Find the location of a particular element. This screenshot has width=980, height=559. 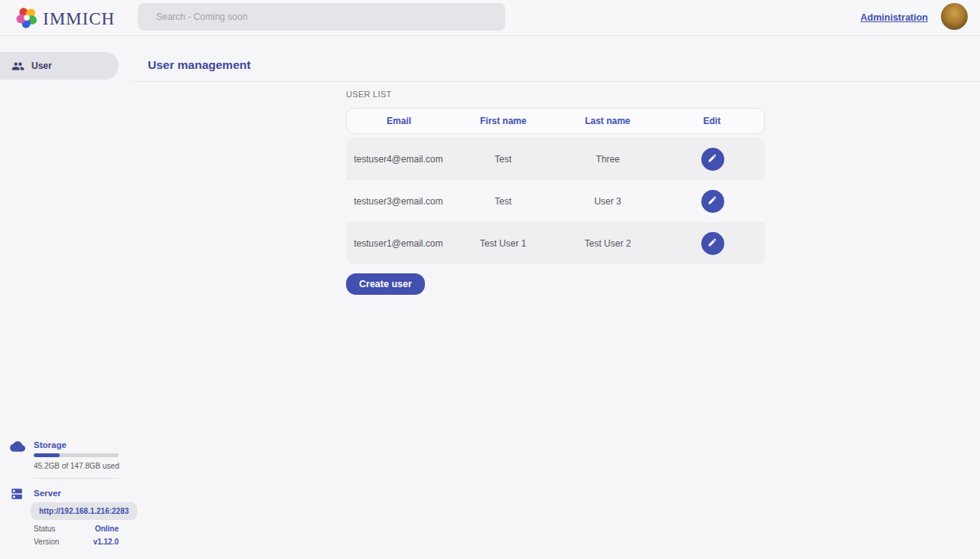

server-title: Server is located at coordinates (47, 493).